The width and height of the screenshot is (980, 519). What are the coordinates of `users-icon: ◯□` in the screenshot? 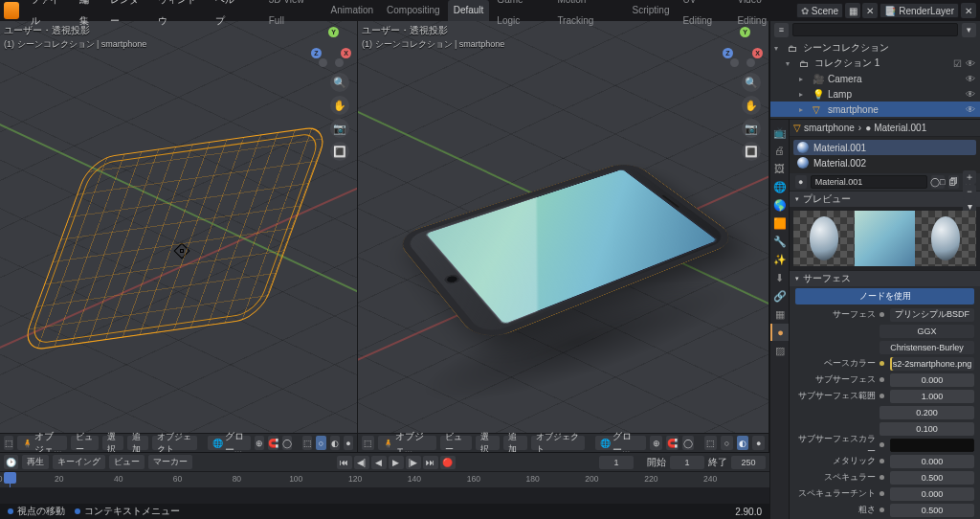 It's located at (938, 182).